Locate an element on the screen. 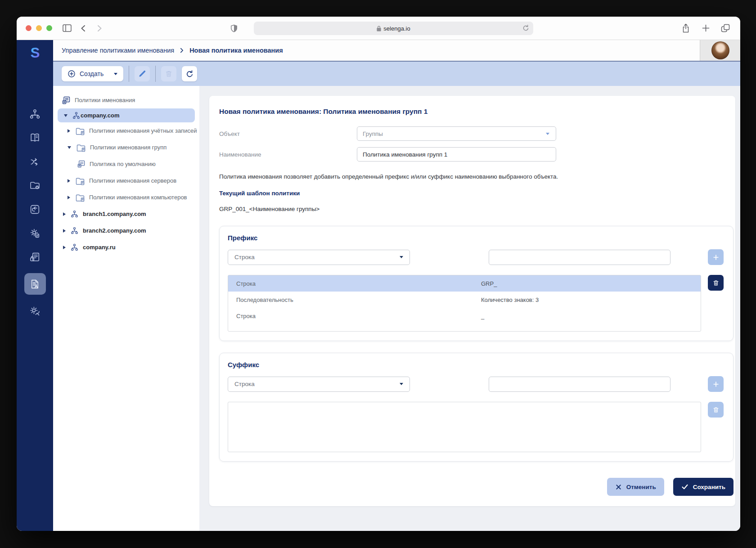 Image resolution: width=756 pixels, height=548 pixels. document-naming-icon is located at coordinates (35, 284).